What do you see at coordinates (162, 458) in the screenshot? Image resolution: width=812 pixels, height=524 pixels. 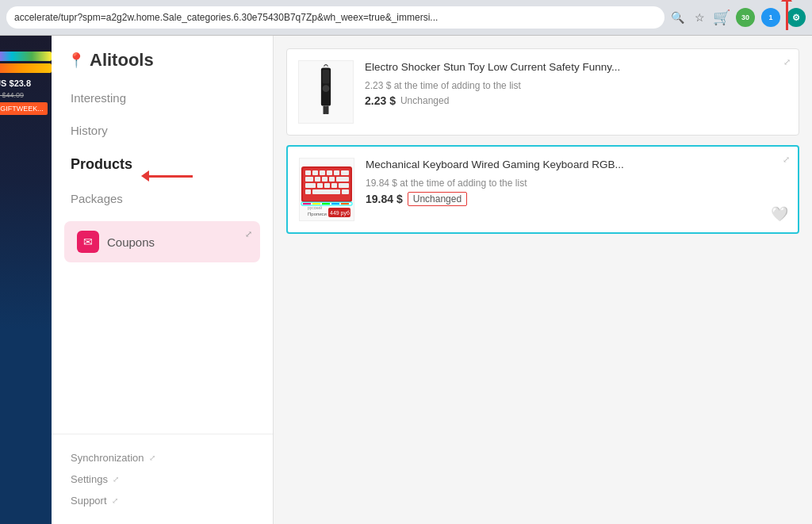 I see `footer-sync: Synchronization ⤢` at bounding box center [162, 458].